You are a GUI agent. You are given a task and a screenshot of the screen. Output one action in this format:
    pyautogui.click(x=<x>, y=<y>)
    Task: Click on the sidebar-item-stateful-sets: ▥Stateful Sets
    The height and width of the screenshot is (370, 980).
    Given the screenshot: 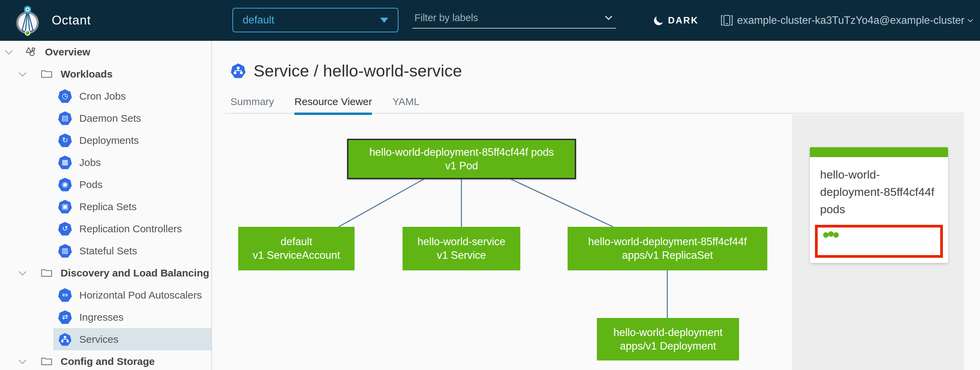 What is the action you would take?
    pyautogui.click(x=106, y=251)
    